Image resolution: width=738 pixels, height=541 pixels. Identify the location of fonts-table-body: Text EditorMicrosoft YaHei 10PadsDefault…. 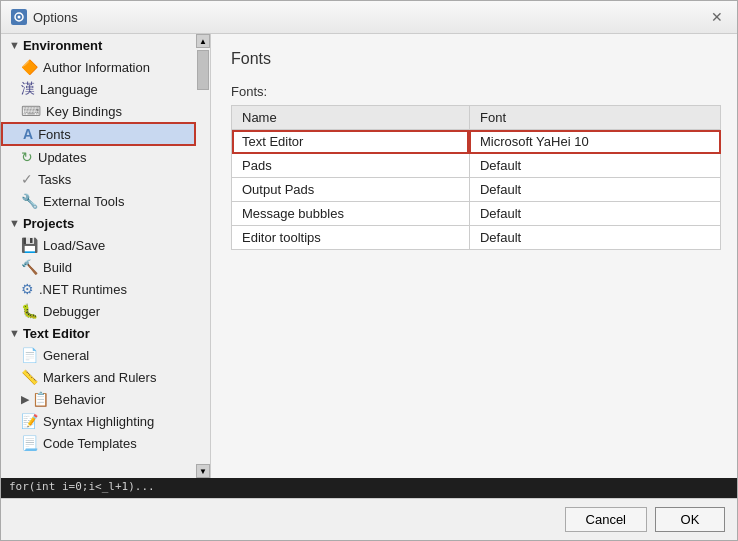
(476, 190).